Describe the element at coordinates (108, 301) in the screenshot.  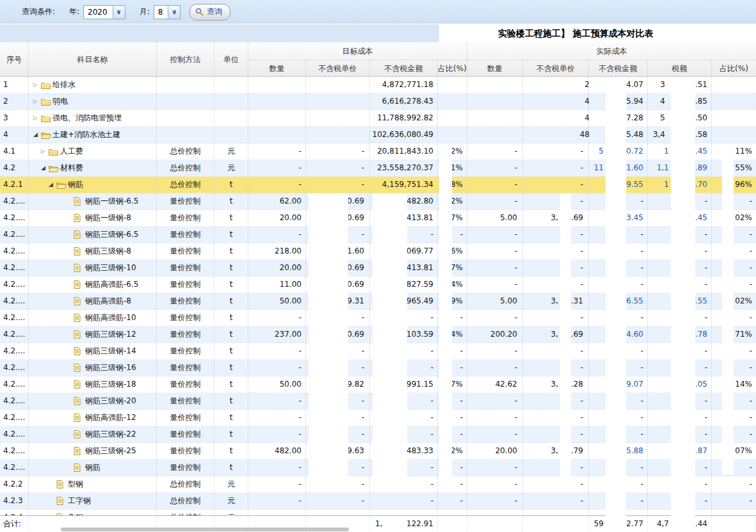
I see `subject-name-label: 钢筋高强筋-8` at that location.